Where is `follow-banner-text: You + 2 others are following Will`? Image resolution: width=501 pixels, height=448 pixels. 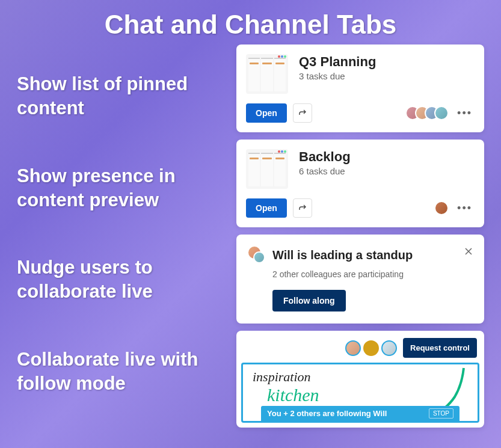
follow-banner-text: You + 2 others are following Will is located at coordinates (327, 414).